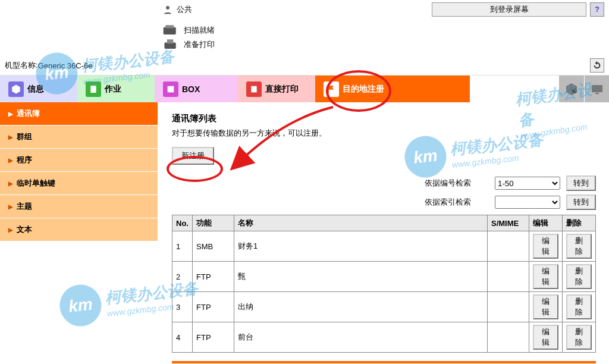  I want to click on number-range-select: 1-50, so click(528, 183).